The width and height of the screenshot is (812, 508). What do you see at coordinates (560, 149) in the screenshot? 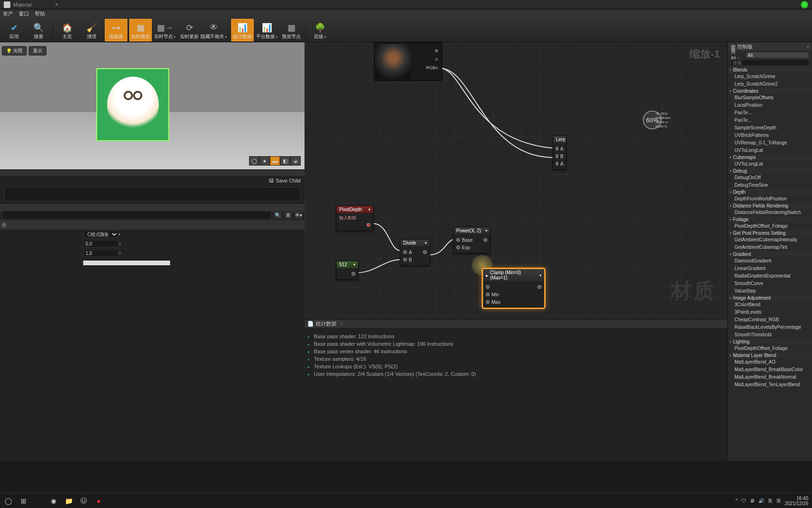
I see `lerp-pin-a: A` at bounding box center [560, 149].